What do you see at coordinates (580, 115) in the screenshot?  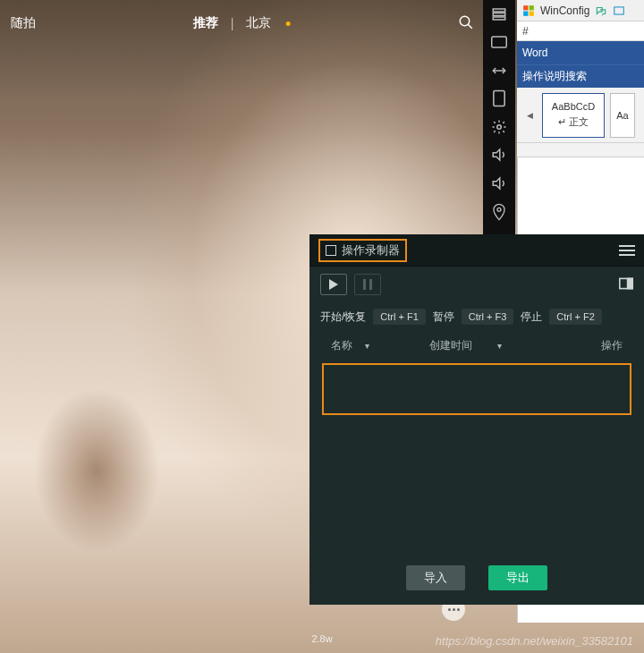 I see `word-styles-gallery: ◀ AaBbCcD ↵ 正文 Aa` at bounding box center [580, 115].